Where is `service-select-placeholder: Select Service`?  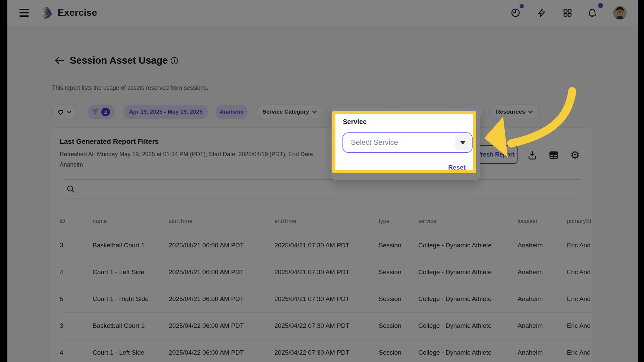 service-select-placeholder: Select Service is located at coordinates (374, 142).